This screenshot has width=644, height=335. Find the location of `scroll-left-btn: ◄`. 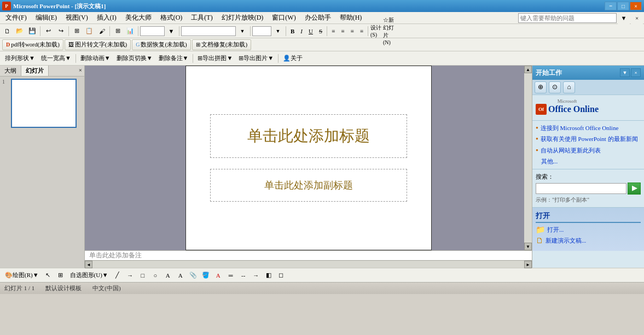

scroll-left-btn: ◄ is located at coordinates (89, 265).